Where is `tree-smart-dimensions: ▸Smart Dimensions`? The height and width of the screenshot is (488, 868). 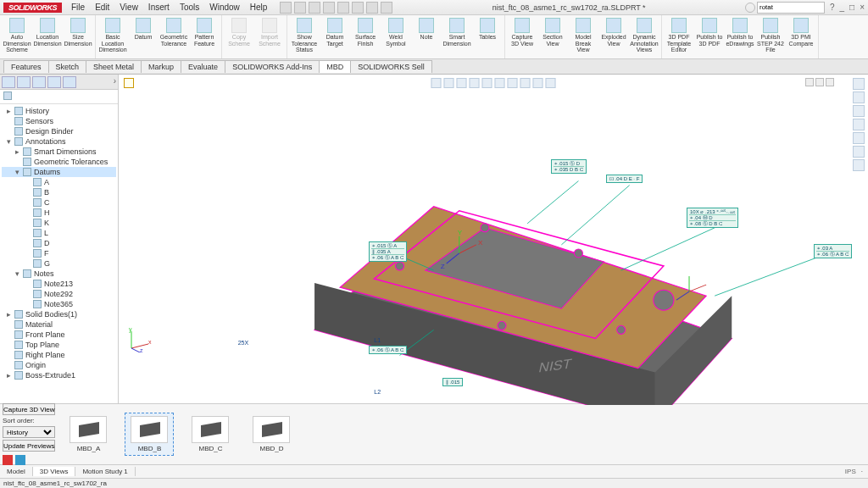
tree-smart-dimensions: ▸Smart Dimensions is located at coordinates (59, 152).